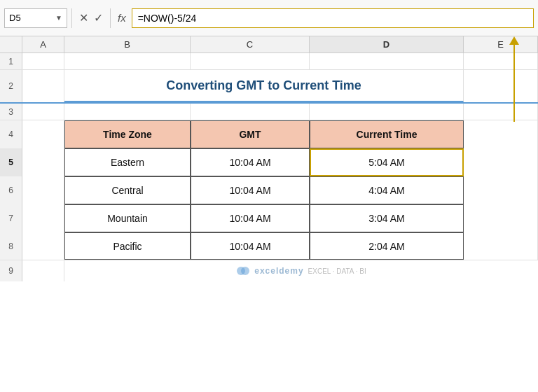  What do you see at coordinates (250, 162) in the screenshot?
I see `cell-c5: 10:04 AM` at bounding box center [250, 162].